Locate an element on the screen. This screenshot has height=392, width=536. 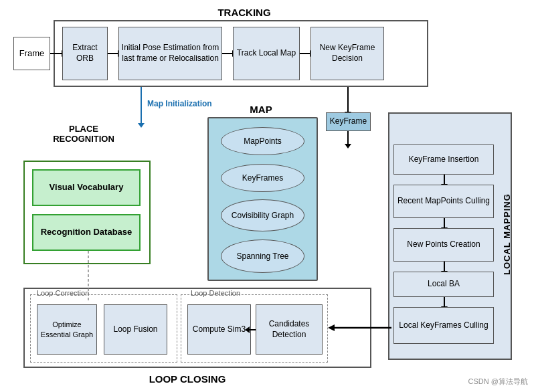
local-kf-culling-box: Local KeyFrames Culling is located at coordinates (444, 325).